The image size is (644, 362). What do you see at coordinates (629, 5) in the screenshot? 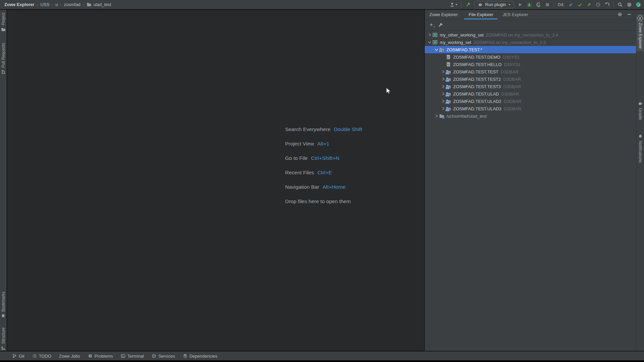
I see `settings-gear-icon` at bounding box center [629, 5].